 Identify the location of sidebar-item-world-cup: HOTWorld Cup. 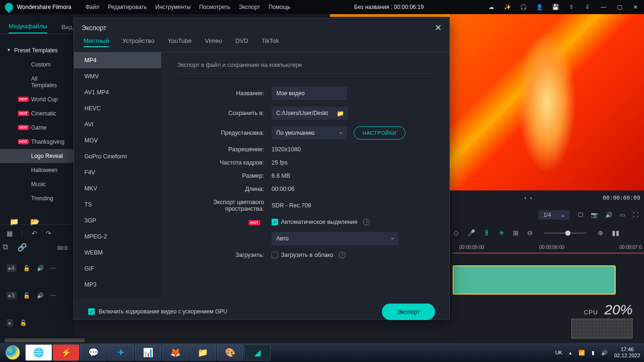
(37, 99).